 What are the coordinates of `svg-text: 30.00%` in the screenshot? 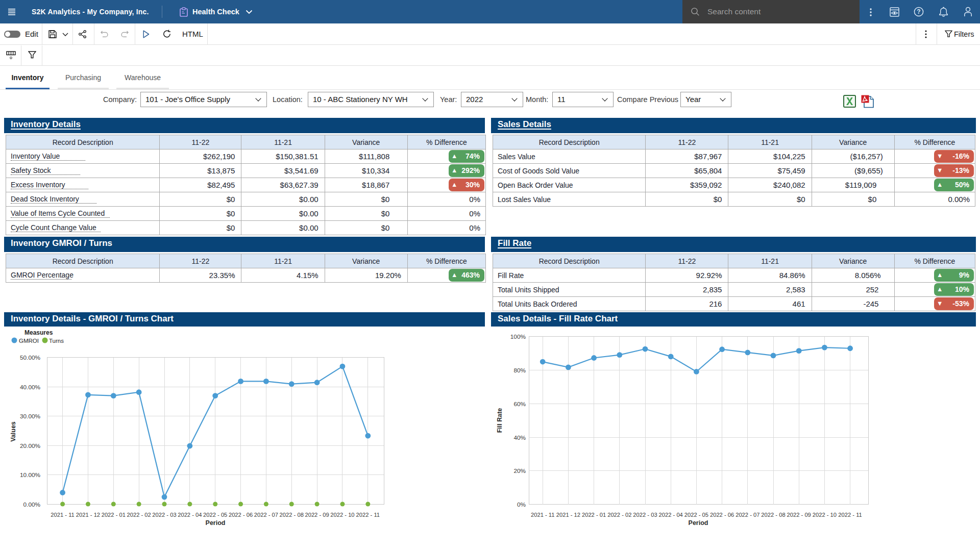 It's located at (31, 416).